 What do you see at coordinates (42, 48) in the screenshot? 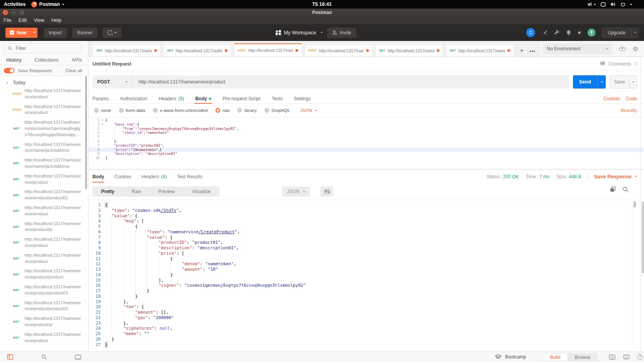
I see `filter-box` at bounding box center [42, 48].